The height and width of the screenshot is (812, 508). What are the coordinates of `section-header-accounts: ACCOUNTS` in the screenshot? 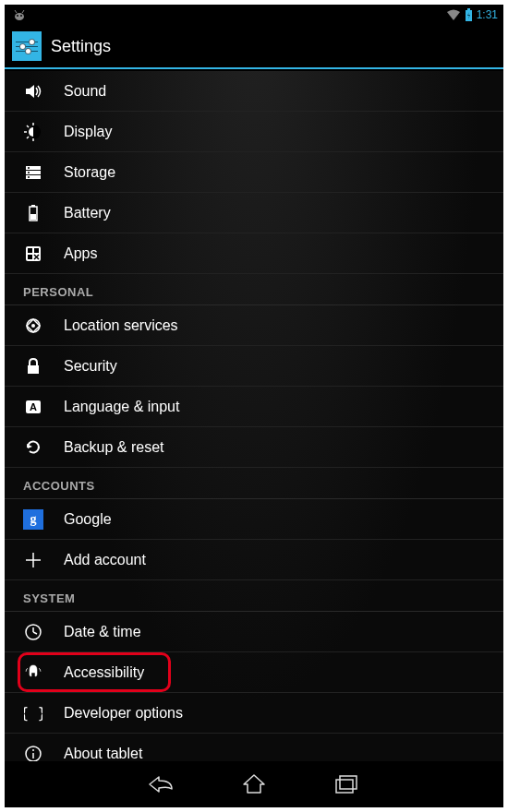 It's located at (254, 484).